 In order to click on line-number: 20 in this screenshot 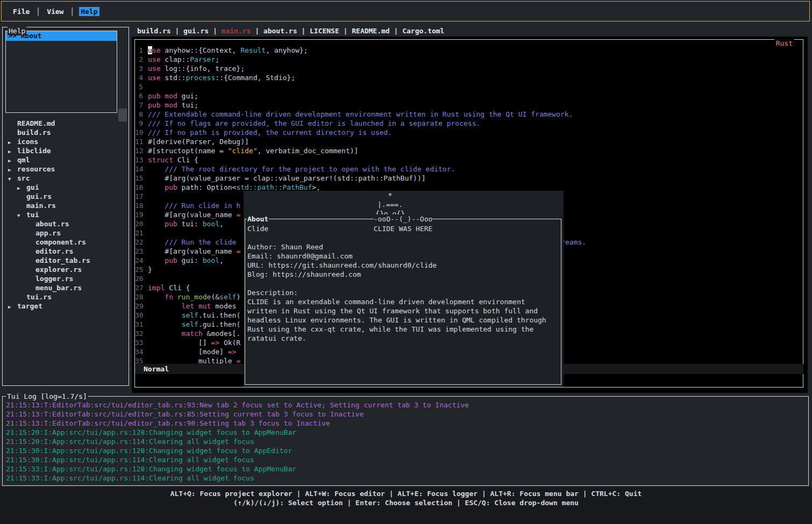, I will do `click(139, 224)`.